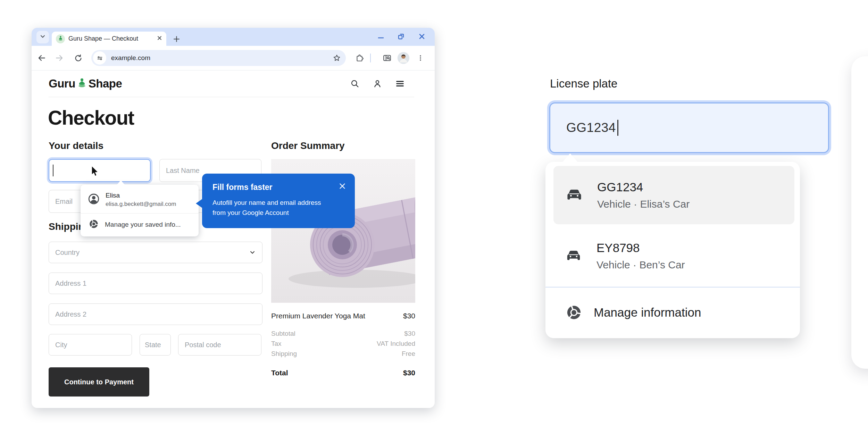 The image size is (868, 434). What do you see at coordinates (308, 146) in the screenshot?
I see `order-summary-heading: Order Summary` at bounding box center [308, 146].